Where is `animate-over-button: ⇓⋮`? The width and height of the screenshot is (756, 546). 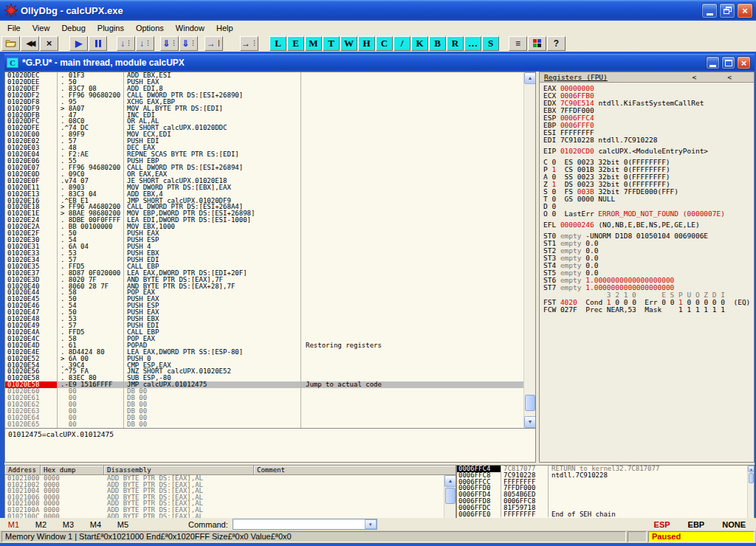
animate-over-button: ⇓⋮ is located at coordinates (189, 44).